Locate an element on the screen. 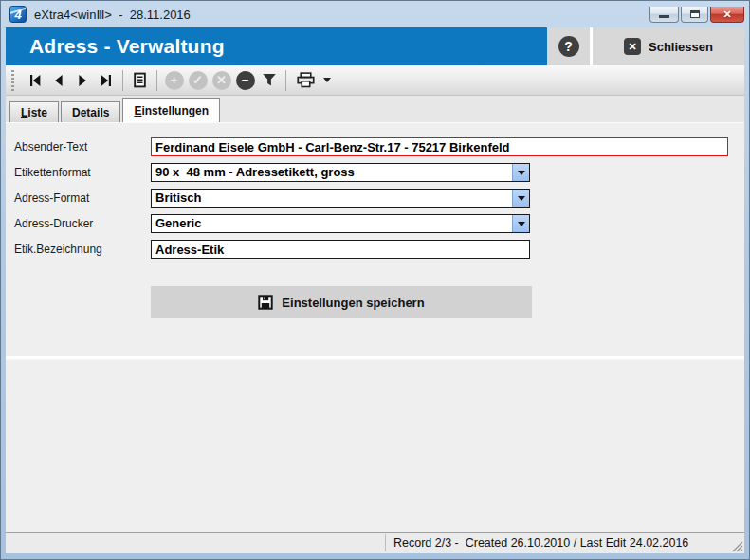 This screenshot has height=560, width=750. last-record-button is located at coordinates (106, 80).